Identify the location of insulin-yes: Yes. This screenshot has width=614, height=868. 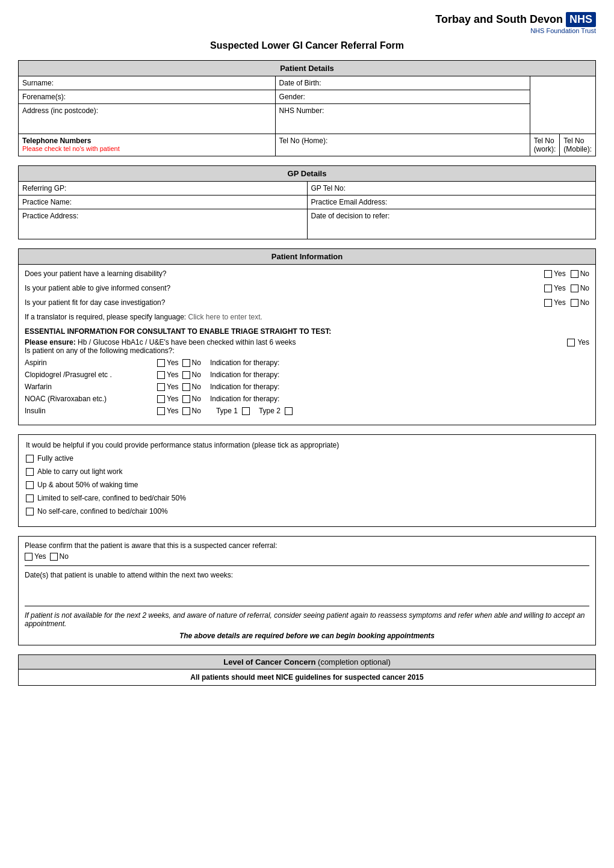
(168, 411).